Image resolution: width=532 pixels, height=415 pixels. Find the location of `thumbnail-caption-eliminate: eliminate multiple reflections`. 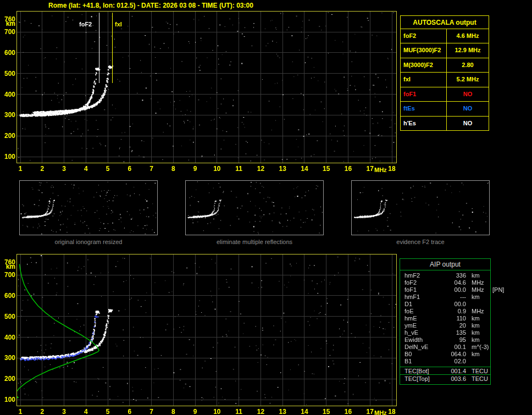

thumbnail-caption-eliminate: eliminate multiple reflections is located at coordinates (254, 242).